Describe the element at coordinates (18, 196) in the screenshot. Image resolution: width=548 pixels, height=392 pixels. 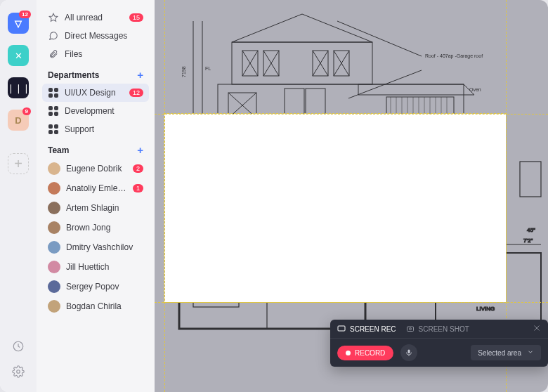
I see `app-iconbar: ▽12✕❘❘❘D9 +` at that location.